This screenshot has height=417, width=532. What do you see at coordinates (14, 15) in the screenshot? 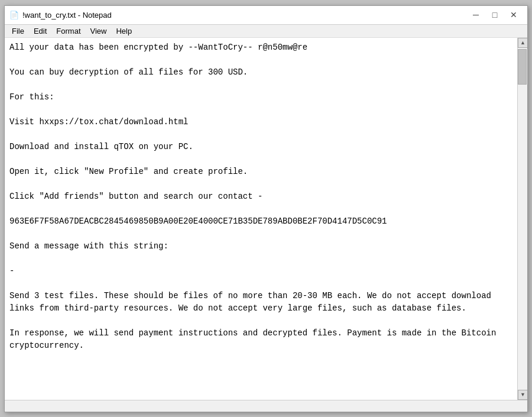
I see `notepad-icon: 📄` at bounding box center [14, 15].